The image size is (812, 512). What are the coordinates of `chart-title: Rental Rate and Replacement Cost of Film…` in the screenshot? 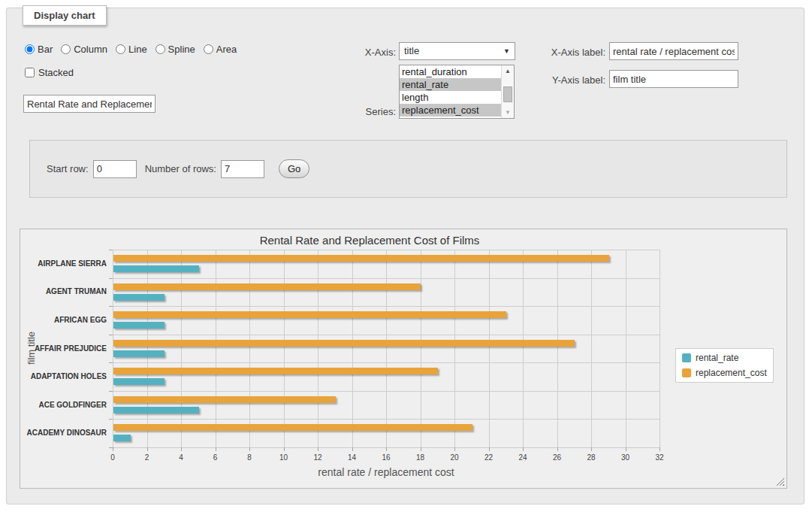 It's located at (370, 241).